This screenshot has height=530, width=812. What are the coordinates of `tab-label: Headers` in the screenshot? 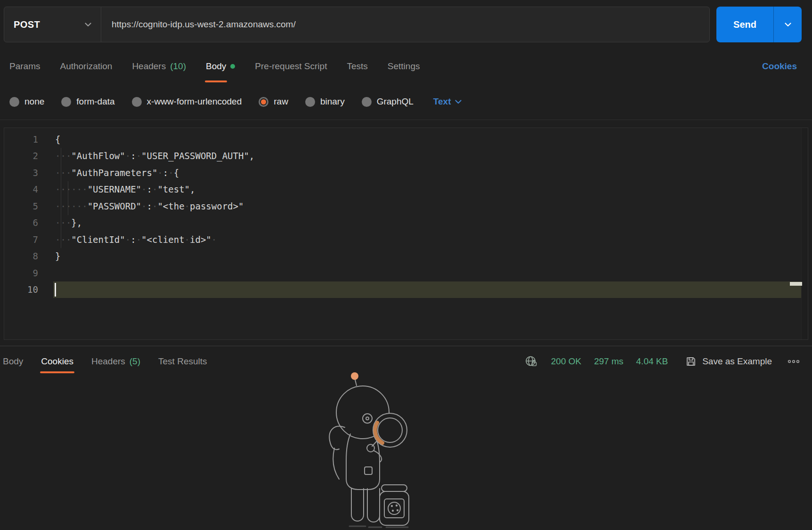 It's located at (149, 66).